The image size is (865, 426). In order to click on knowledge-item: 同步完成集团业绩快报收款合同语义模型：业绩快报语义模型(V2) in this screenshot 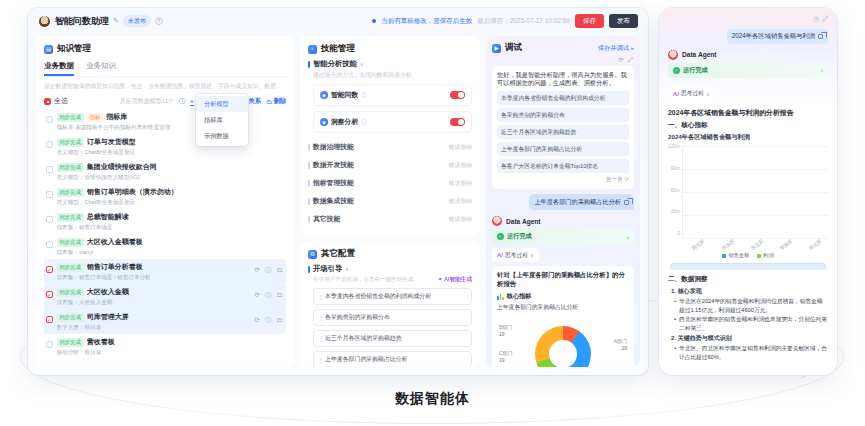, I will do `click(165, 172)`.